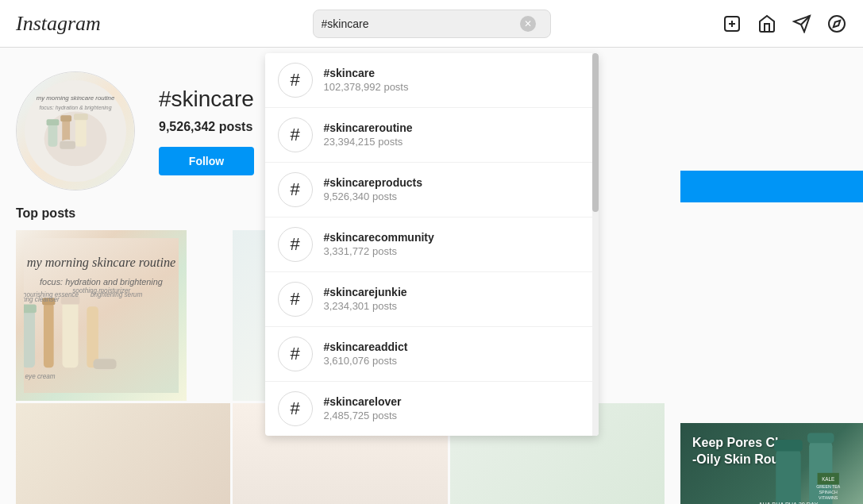 This screenshot has width=863, height=504. I want to click on search-bar: ✕, so click(432, 24).